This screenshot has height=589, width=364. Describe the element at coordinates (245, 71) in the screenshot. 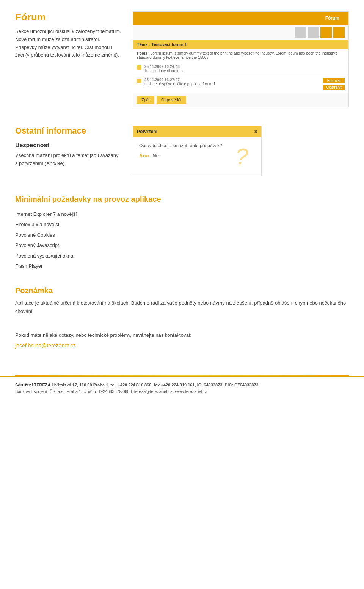

I see `post-1-text: Testuj odpoved do fora` at that location.